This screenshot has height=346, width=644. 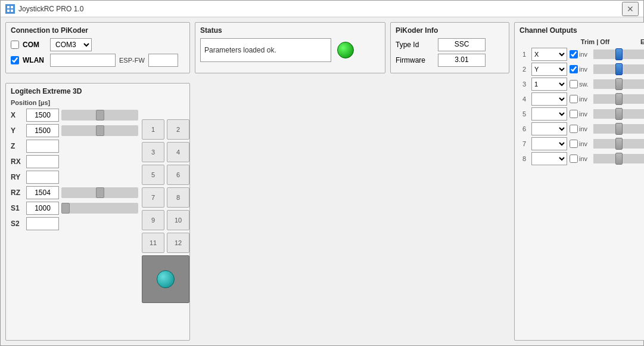 What do you see at coordinates (415, 45) in the screenshot?
I see `typeid-label: Type Id` at bounding box center [415, 45].